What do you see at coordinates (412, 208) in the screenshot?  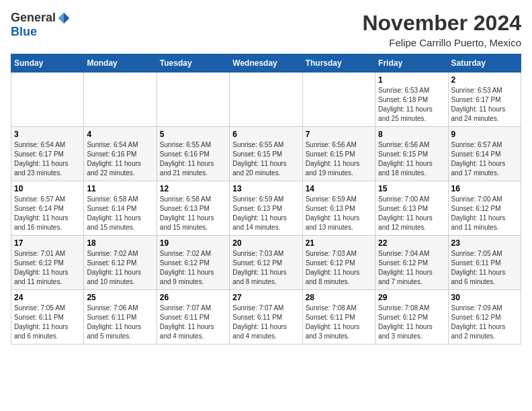 I see `calendar-cell: 15Sunrise: 7:00 AM Sunset: 6:13 PM Dayli…` at bounding box center [412, 208].